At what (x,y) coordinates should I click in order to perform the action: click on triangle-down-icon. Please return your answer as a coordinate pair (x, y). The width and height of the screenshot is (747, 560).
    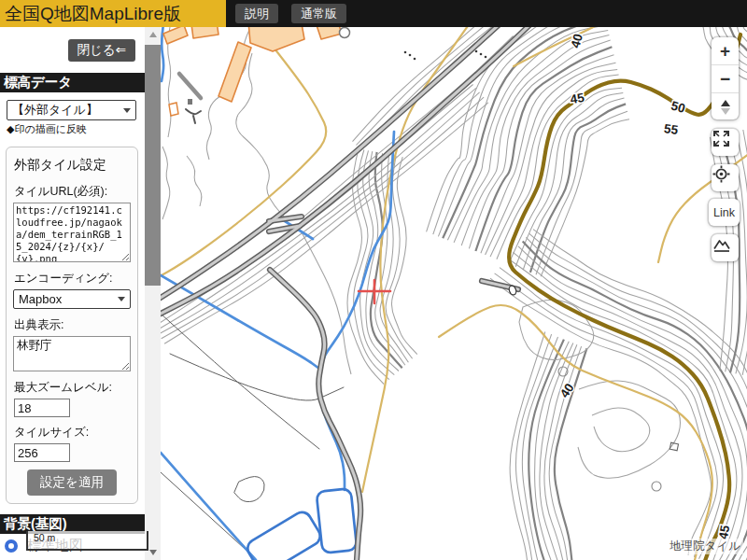
    Looking at the image, I should click on (726, 112).